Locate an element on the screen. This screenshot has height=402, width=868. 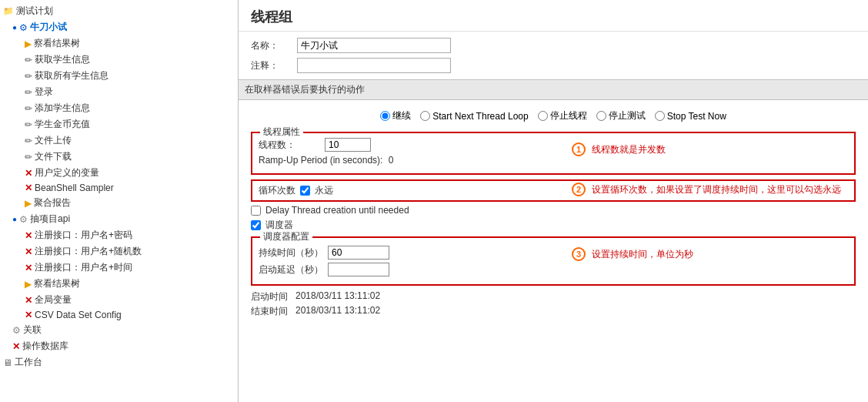
sidebar-item-get-all-students: ✏ 获取所有学生信息 is located at coordinates (119, 75).